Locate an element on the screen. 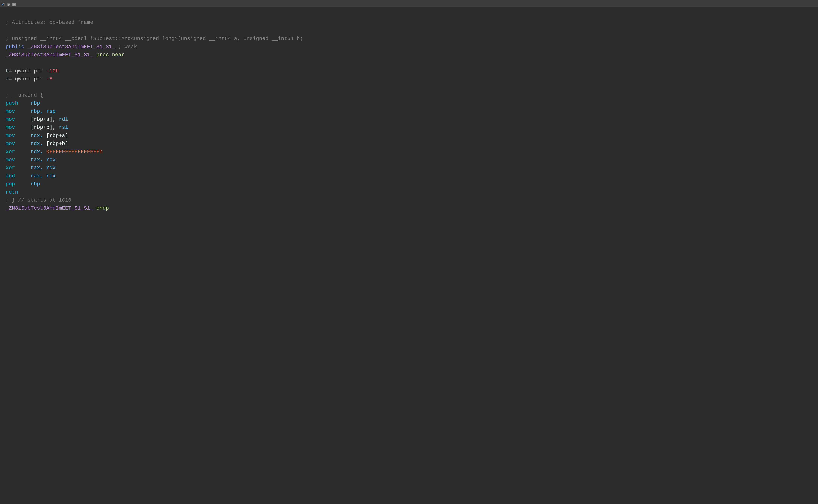 Image resolution: width=818 pixels, height=504 pixels. line-mov2: mov [rbp+a], rdi is located at coordinates (409, 119).